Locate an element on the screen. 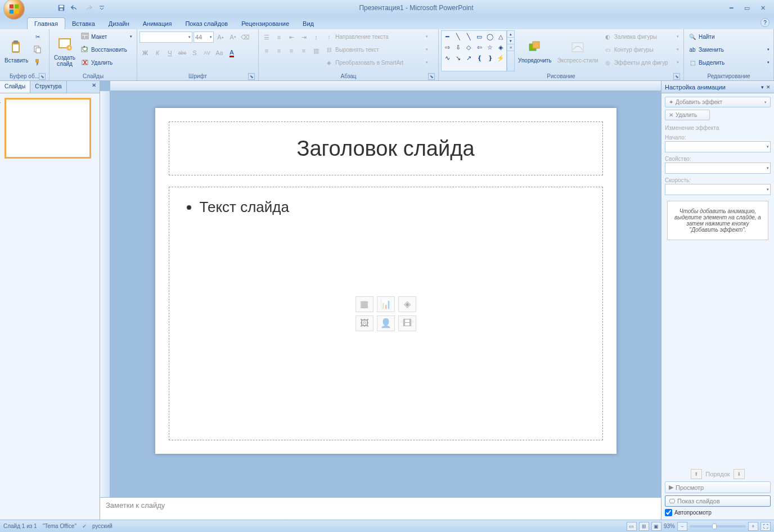  shadow-button: S is located at coordinates (195, 53).